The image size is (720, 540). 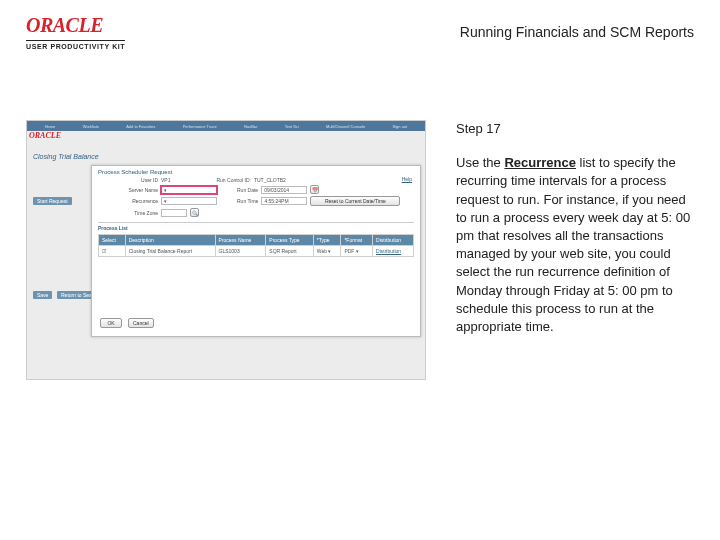 I want to click on row-desc: Closing Trial Balance Report, so click(x=170, y=252).